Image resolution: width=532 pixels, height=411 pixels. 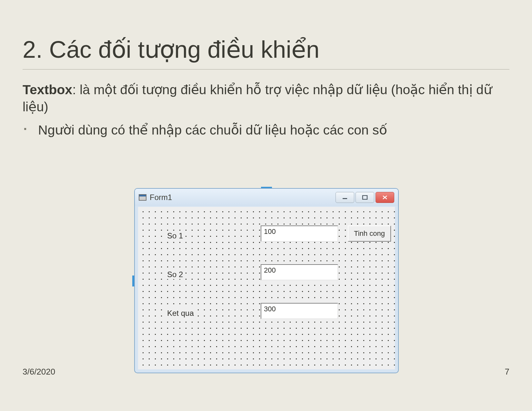 I want to click on bullet-item: Người dùng có thể nhập các chuỗi dữ liệu…, so click(x=266, y=130).